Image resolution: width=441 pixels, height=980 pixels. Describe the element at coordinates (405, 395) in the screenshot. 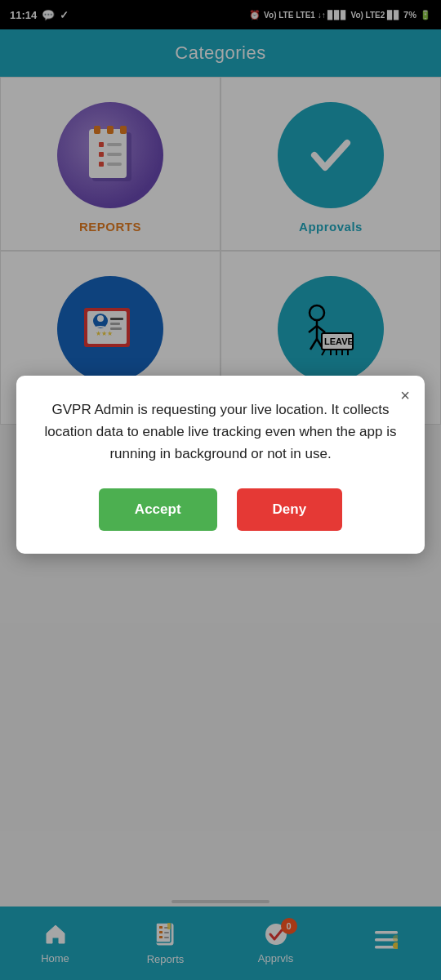

I see `close-button: ×` at that location.